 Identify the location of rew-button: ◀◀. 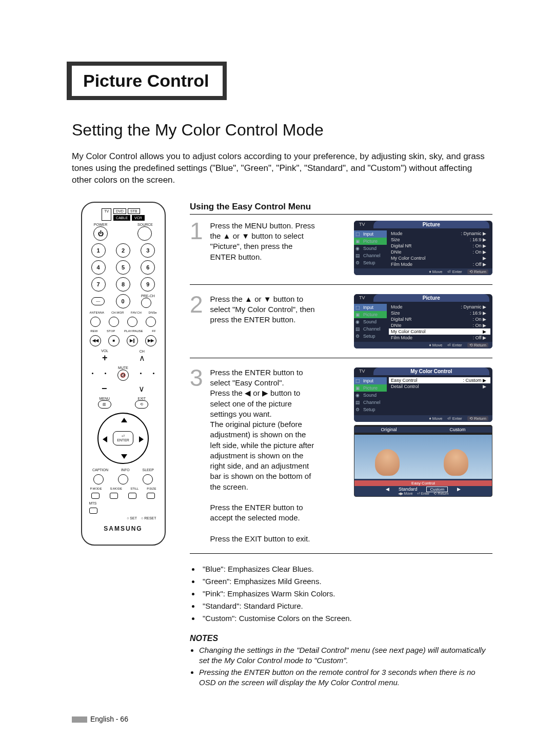
(95, 341).